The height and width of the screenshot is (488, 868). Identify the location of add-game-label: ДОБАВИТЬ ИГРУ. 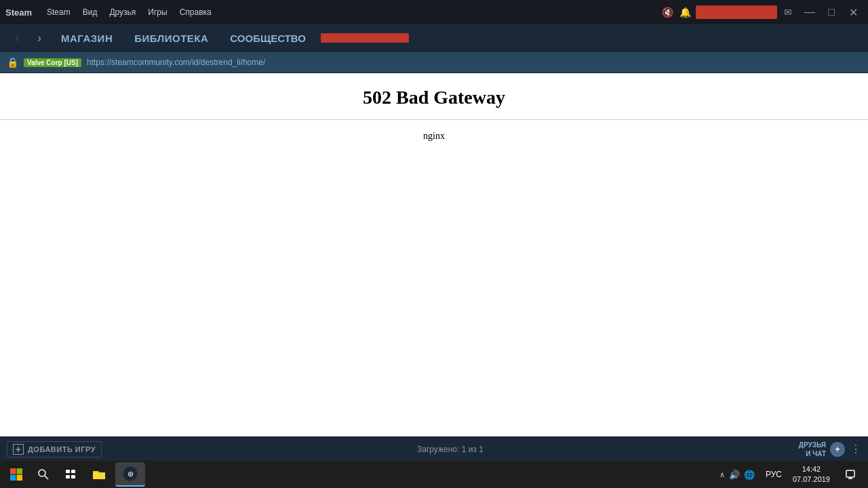
(62, 449).